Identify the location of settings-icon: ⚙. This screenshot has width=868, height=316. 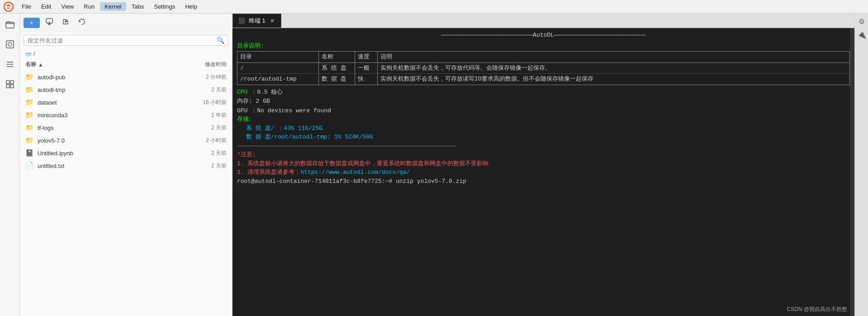
(862, 22).